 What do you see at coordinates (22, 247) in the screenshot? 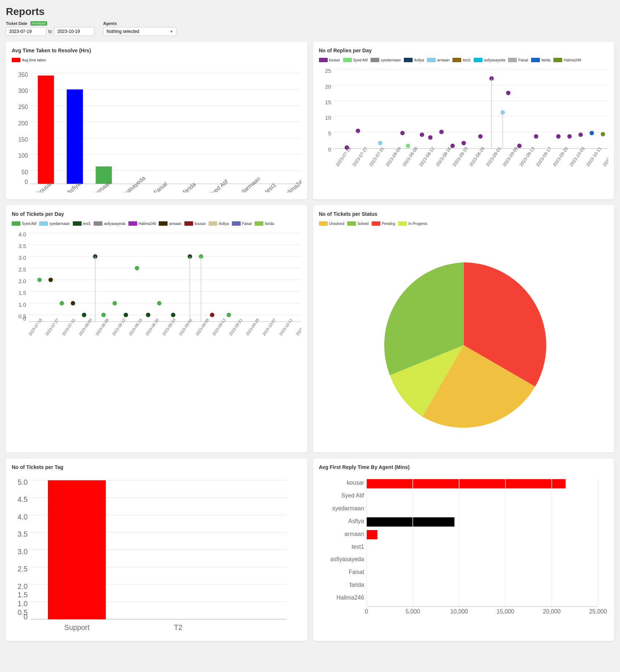
I see `svg-text: 3.5` at bounding box center [22, 247].